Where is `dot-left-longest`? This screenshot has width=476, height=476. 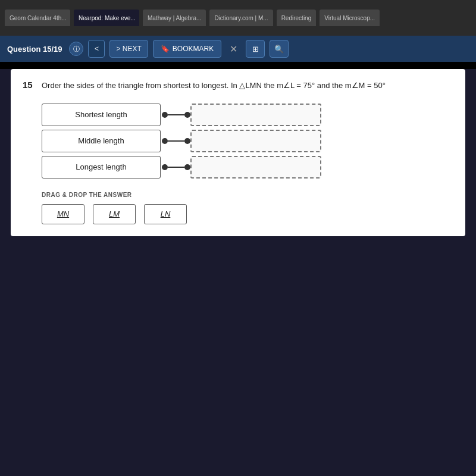 dot-left-longest is located at coordinates (165, 167).